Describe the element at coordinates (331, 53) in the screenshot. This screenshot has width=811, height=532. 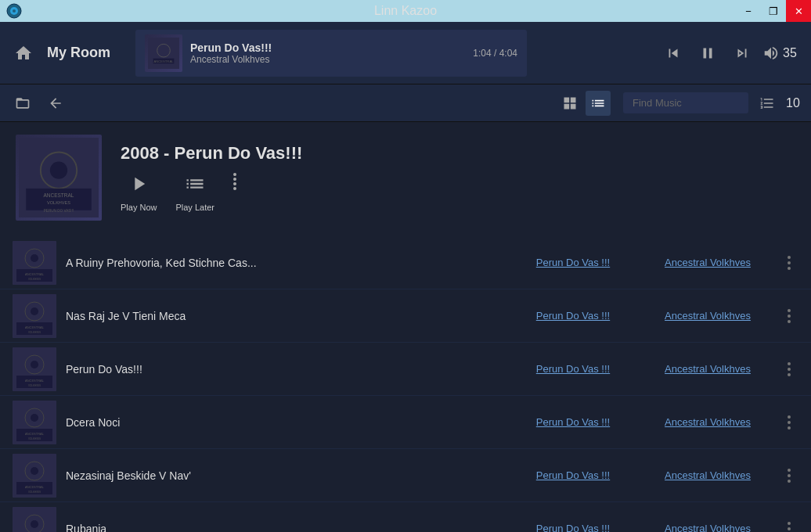
I see `now-playing-bar: ANCESTRAL Perun Do Vas!!! Ancestral Volk…` at that location.